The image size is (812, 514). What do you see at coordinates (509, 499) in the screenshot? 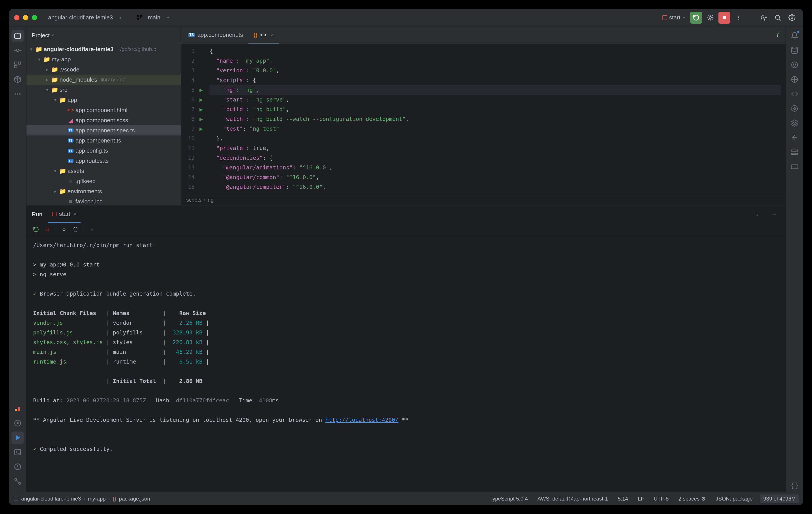
I see `typescript-version: TypeScript 5.0.4` at bounding box center [509, 499].